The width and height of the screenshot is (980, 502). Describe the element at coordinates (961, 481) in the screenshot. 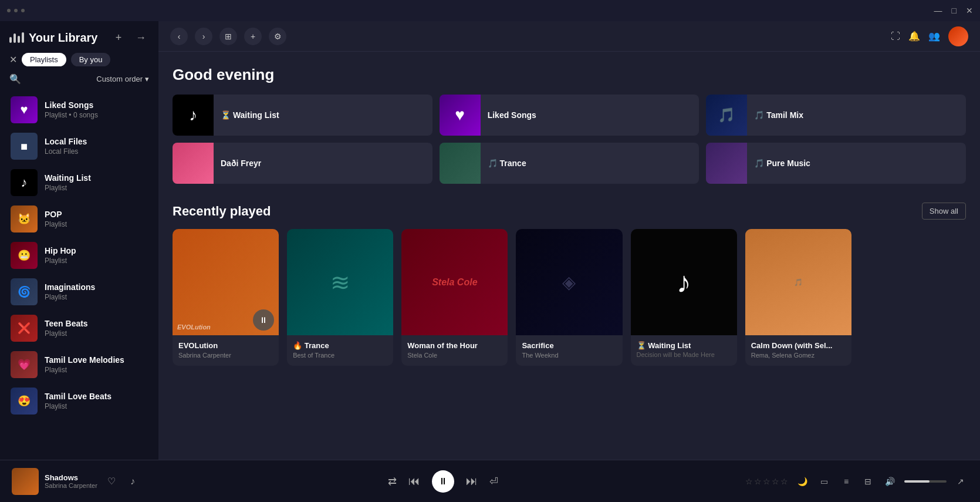

I see `expand-player-button: ↗` at that location.